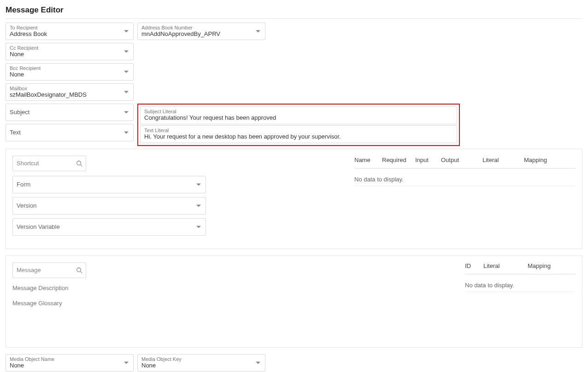 The width and height of the screenshot is (588, 372). I want to click on text-dropdown: Text, so click(70, 133).